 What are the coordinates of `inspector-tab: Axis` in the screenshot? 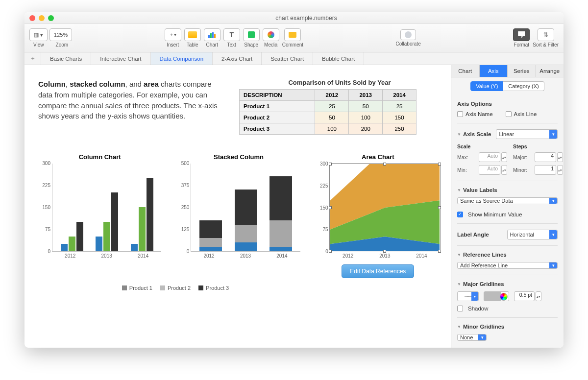 It's located at (494, 71).